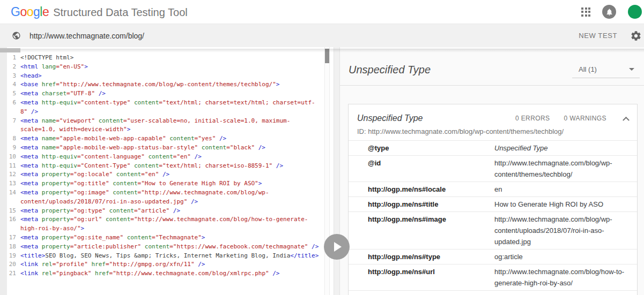 The width and height of the screenshot is (644, 295). I want to click on line-number: 18, so click(8, 247).